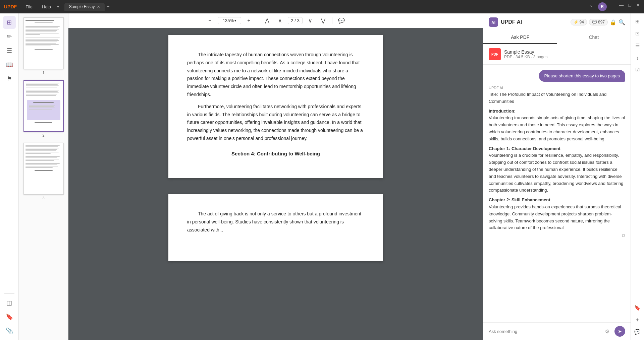  What do you see at coordinates (557, 129) in the screenshot?
I see `response-intro-text: Volunteering transcends simple acts of g…` at bounding box center [557, 129].